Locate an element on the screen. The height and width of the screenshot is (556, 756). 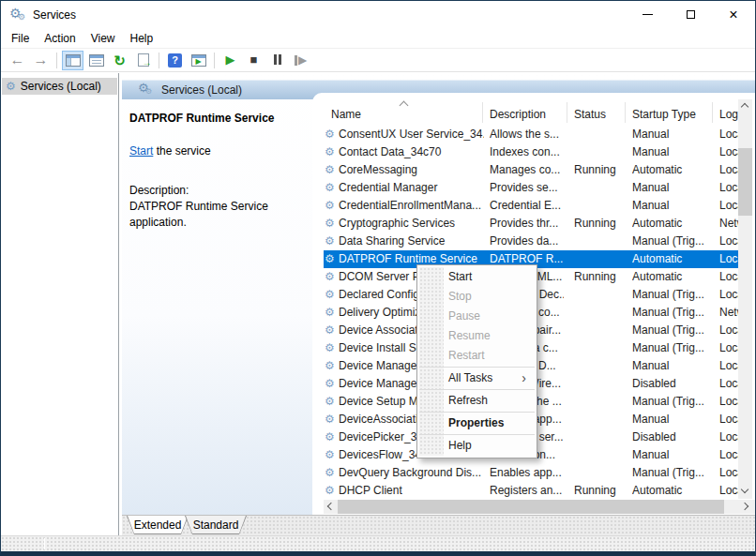
forward-icon: → is located at coordinates (41, 60).